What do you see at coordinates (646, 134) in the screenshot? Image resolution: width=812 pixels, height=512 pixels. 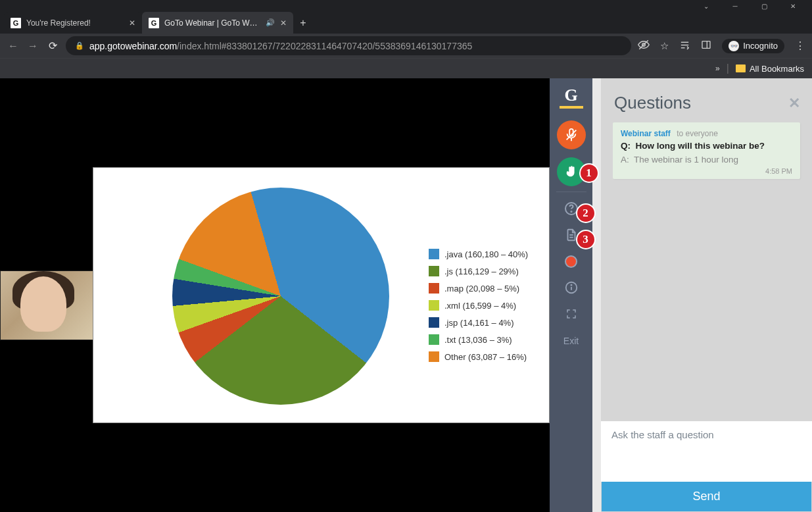 I see `qa-from-staff: Webinar staff` at bounding box center [646, 134].